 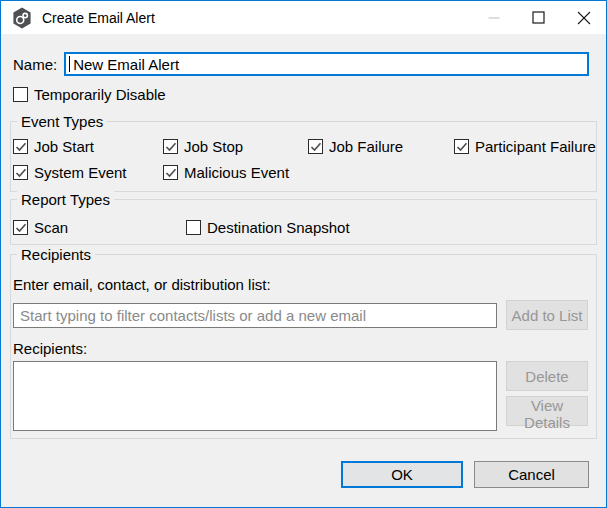 What do you see at coordinates (64, 146) in the screenshot?
I see `checkbox-label: Job Start` at bounding box center [64, 146].